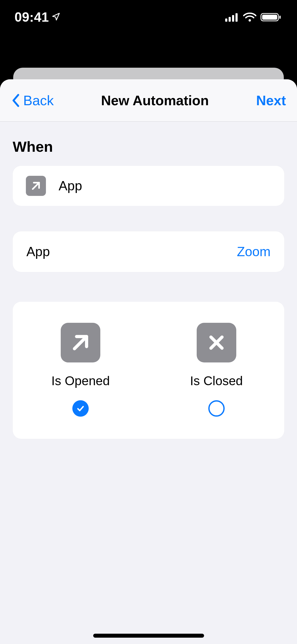  I want to click on status-left: 09:41, so click(37, 17).